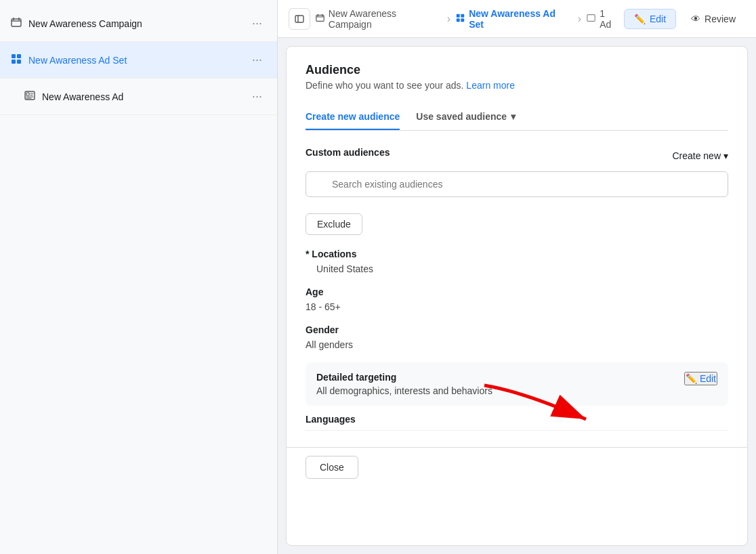 The image size is (756, 554). I want to click on tab-create-new-audience: Create new audience, so click(352, 117).